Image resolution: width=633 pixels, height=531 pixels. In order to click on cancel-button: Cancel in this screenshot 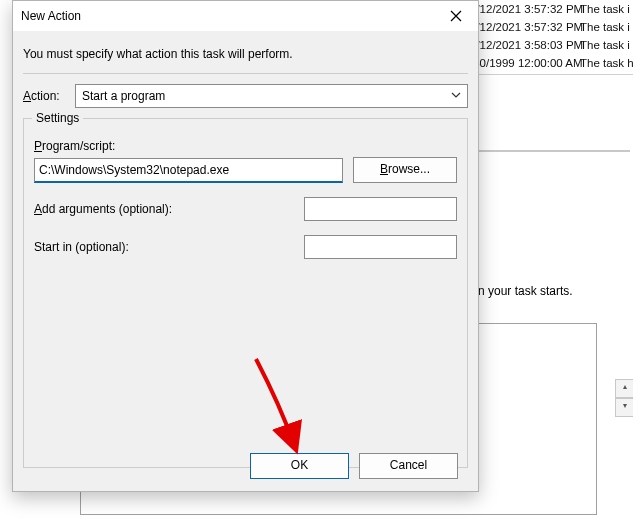, I will do `click(408, 466)`.